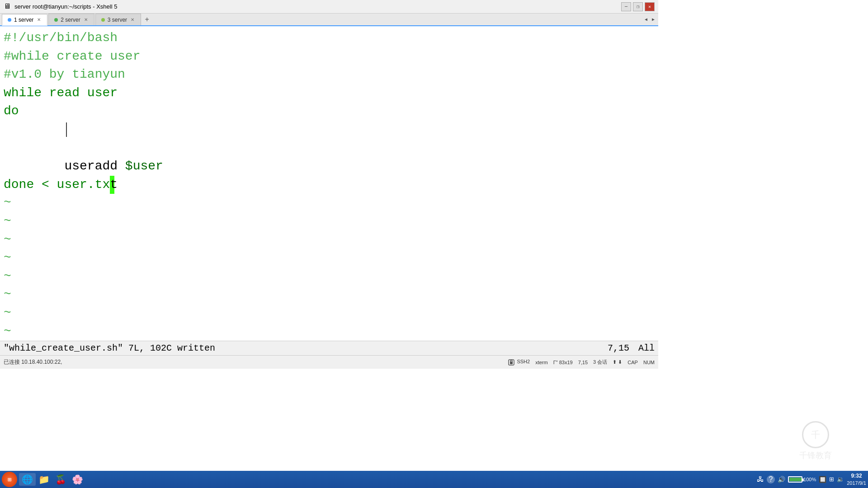  What do you see at coordinates (329, 38) in the screenshot?
I see `editor-line-1: #!/usr/bin/bash` at bounding box center [329, 38].